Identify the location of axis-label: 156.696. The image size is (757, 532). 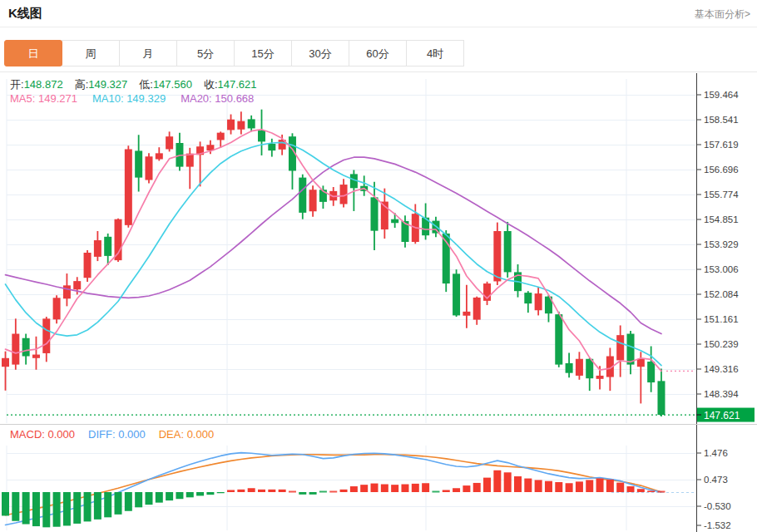
(721, 170).